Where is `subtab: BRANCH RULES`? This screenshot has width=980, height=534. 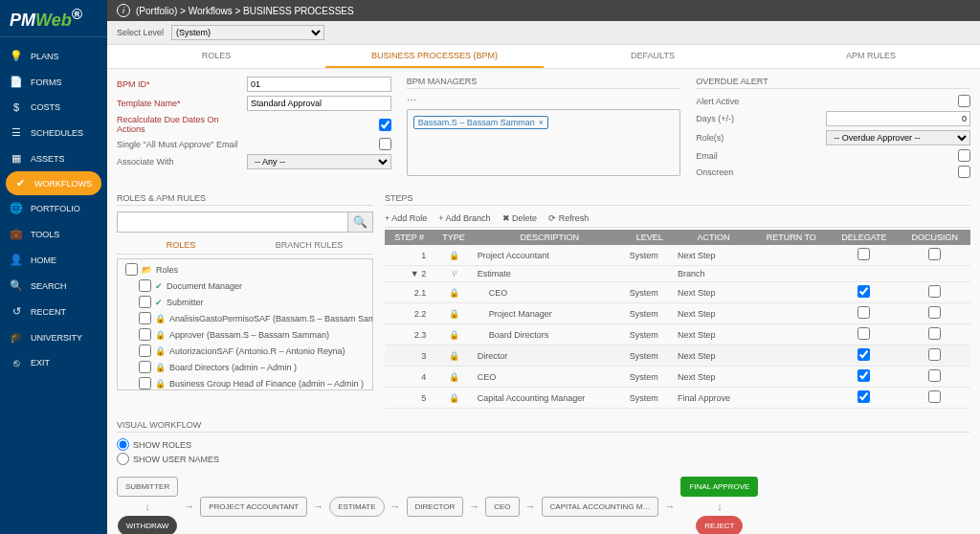
subtab: BRANCH RULES is located at coordinates (309, 245).